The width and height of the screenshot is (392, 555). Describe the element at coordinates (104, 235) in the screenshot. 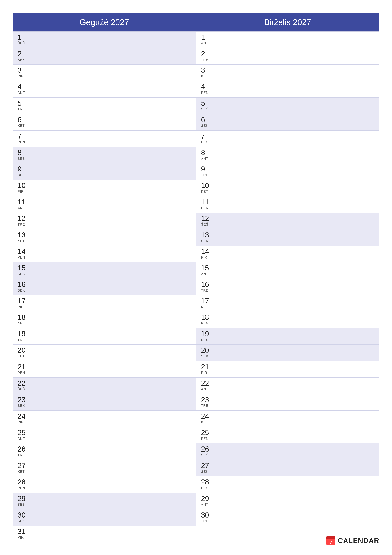

I see `day-number: 13` at that location.